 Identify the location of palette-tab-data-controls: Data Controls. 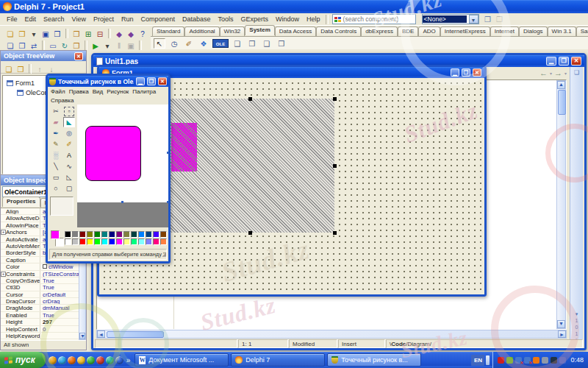
(338, 31).